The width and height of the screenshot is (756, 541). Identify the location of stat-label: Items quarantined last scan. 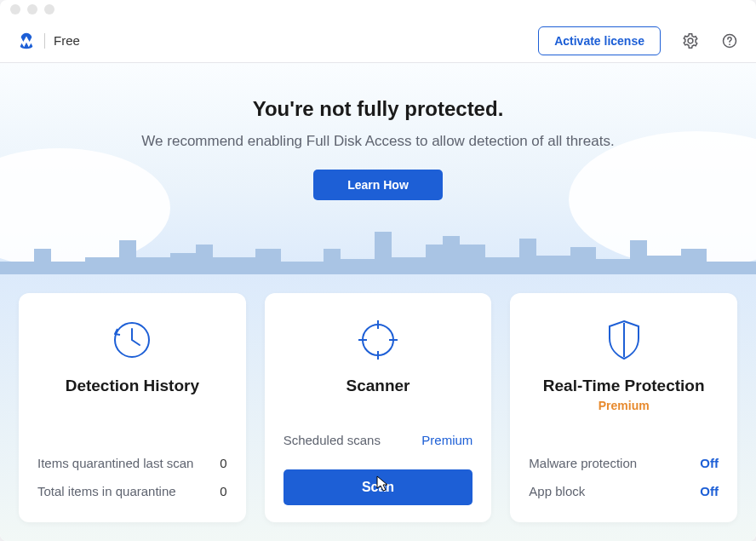
(116, 463).